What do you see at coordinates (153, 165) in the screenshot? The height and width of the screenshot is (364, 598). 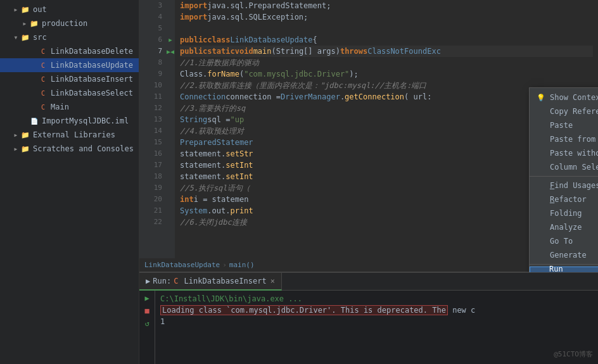 I see `ln-17: 17` at bounding box center [153, 165].